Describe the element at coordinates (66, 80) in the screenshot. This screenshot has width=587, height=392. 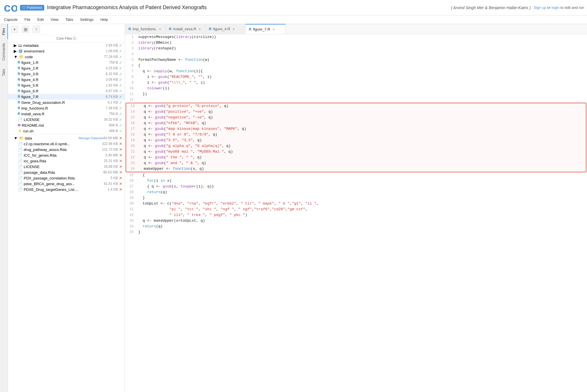
I see `tree-item-figure4: R figure_4.R 3.08 KB ✓` at that location.